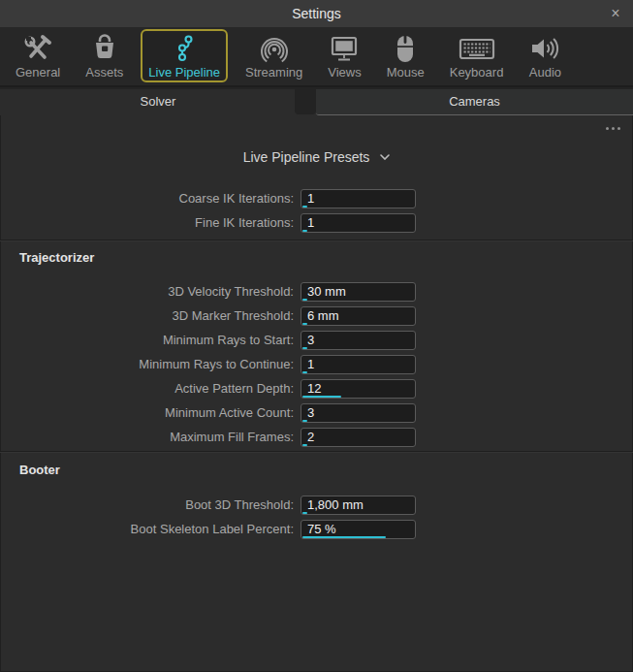  I want to click on field-row-fine-ik: Fine IK Iterations:, so click(316, 223).